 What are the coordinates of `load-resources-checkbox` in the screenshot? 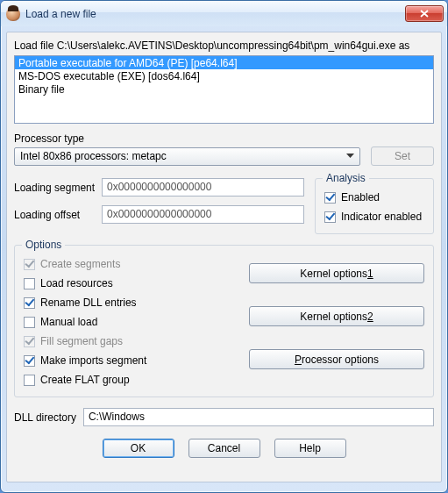 It's located at (30, 284).